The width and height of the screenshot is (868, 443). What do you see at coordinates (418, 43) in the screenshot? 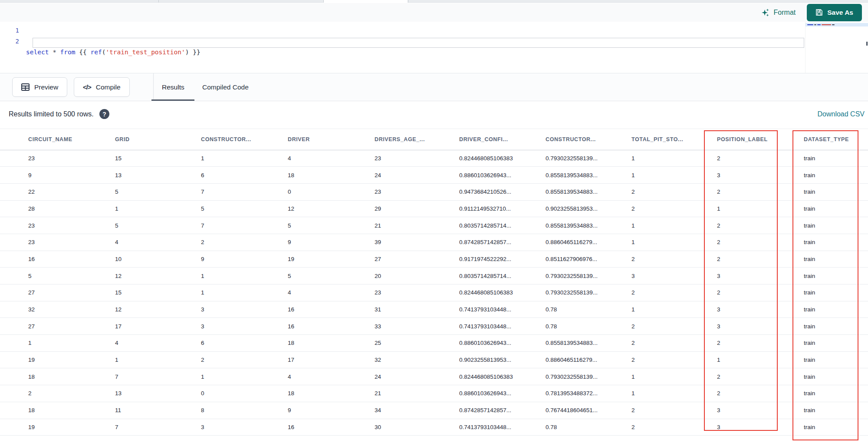
I see `active-line-highlight` at bounding box center [418, 43].